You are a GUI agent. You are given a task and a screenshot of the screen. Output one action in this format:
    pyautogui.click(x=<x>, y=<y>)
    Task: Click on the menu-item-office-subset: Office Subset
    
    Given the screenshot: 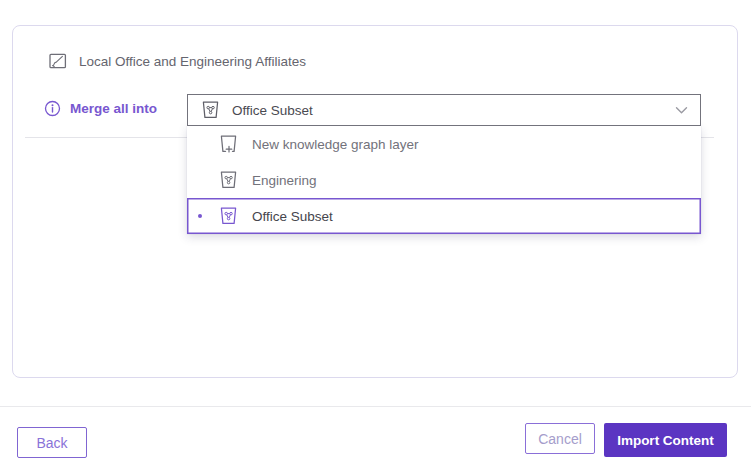 What is the action you would take?
    pyautogui.click(x=444, y=216)
    